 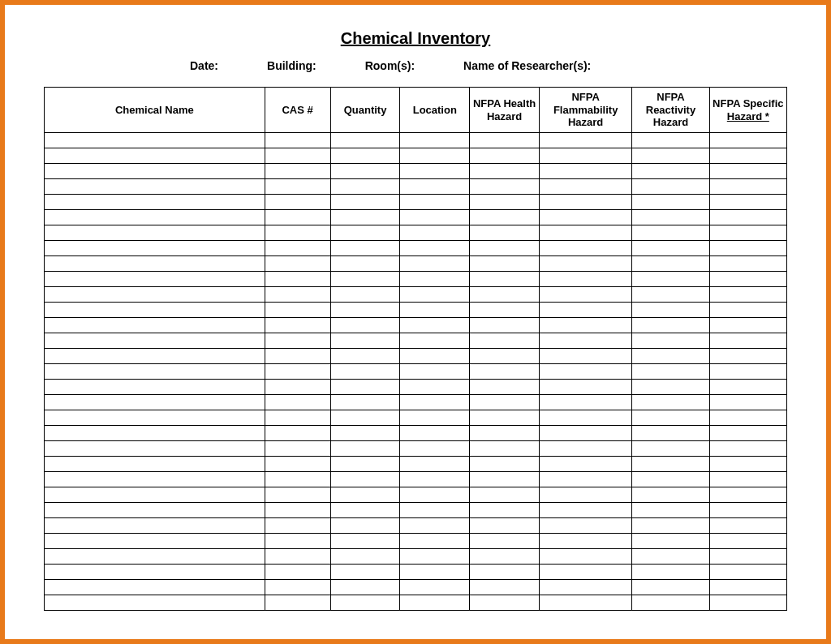 What do you see at coordinates (292, 66) in the screenshot?
I see `building-label: Building:` at bounding box center [292, 66].